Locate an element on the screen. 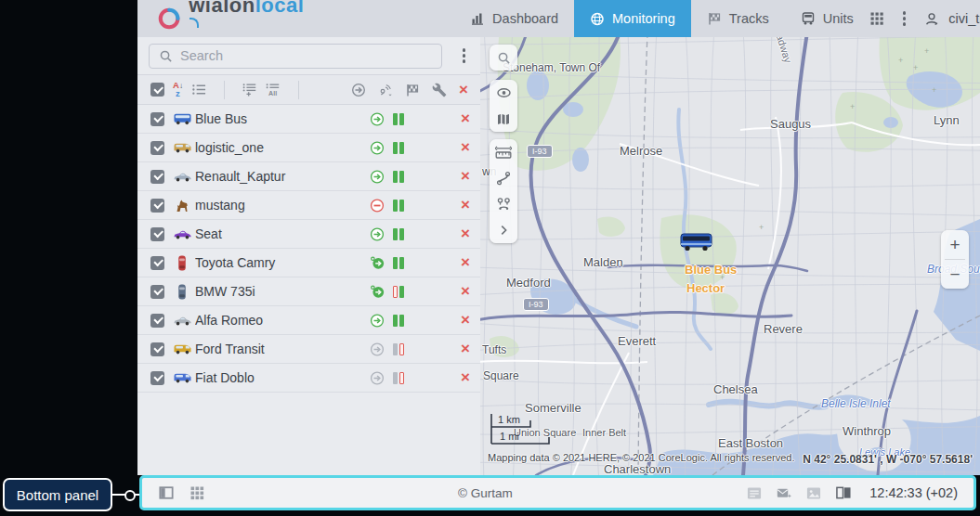 This screenshot has height=516, width=980. unit-row: Fiat Doblo × is located at coordinates (308, 379).